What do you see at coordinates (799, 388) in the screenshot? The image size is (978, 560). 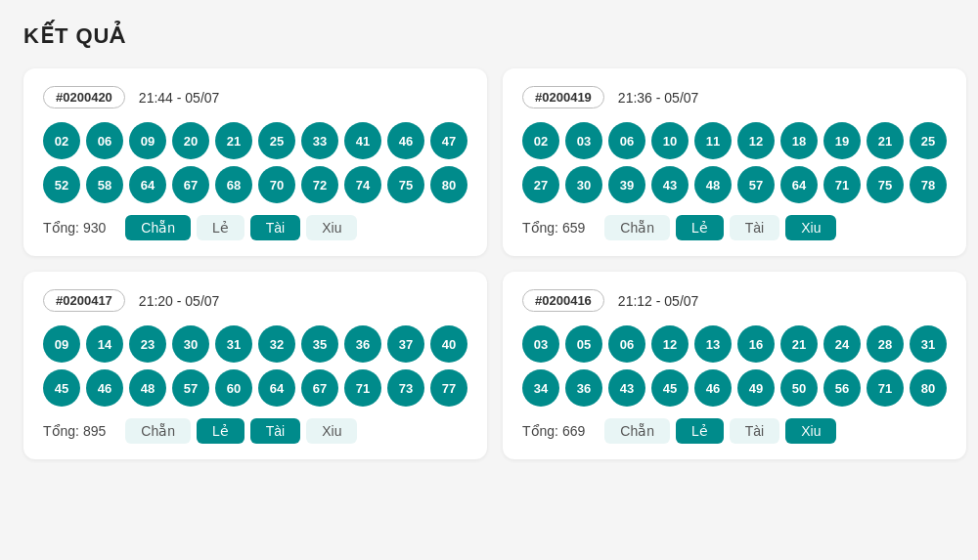 I see `ball-3-1-6: 50` at bounding box center [799, 388].